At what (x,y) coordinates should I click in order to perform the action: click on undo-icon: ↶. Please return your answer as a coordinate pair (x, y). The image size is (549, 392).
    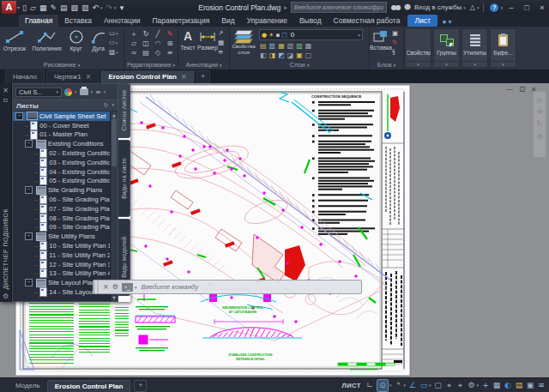
    Looking at the image, I should click on (96, 8).